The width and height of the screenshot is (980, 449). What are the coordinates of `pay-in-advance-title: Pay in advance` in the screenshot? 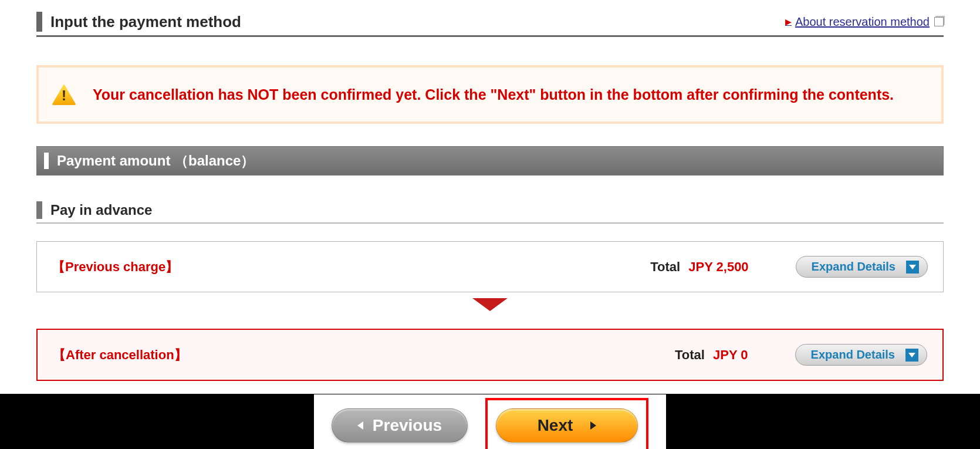 It's located at (101, 210).